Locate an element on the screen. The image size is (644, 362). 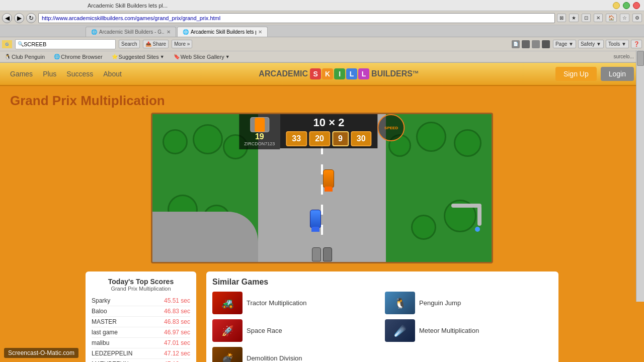
similar-item-2: 🚀 Space Race is located at coordinates (296, 331).